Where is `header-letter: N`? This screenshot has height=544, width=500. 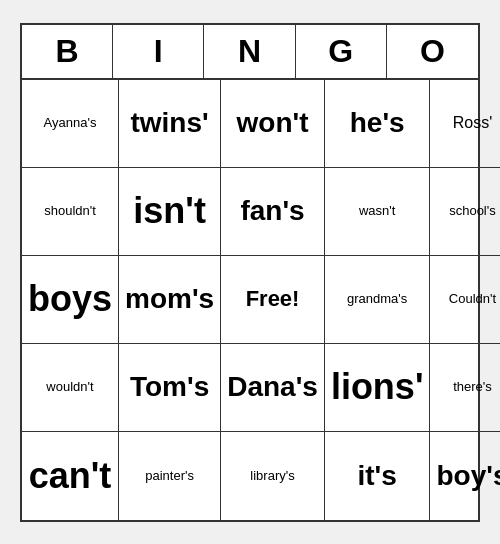 header-letter: N is located at coordinates (250, 52).